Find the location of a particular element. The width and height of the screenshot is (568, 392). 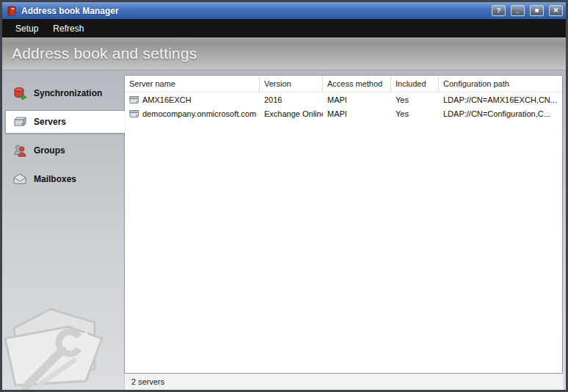

column-header-access-method: Access method is located at coordinates (357, 84).